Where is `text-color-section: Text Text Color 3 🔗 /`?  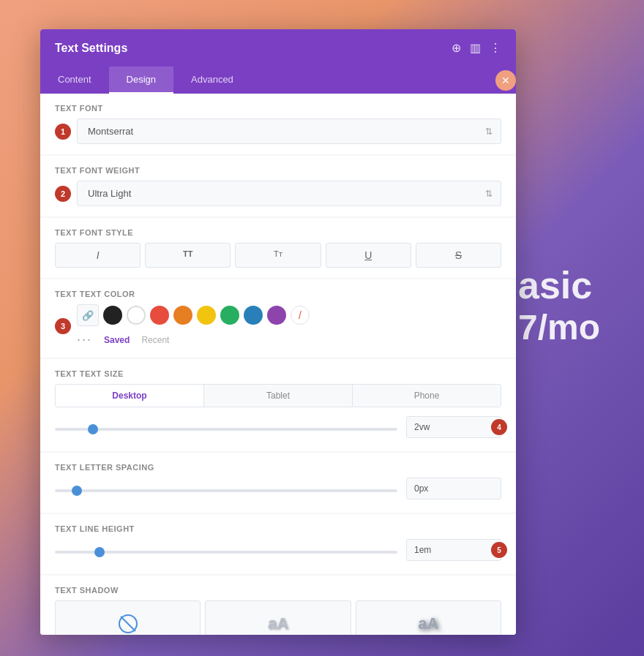 text-color-section: Text Text Color 3 🔗 / is located at coordinates (278, 319).